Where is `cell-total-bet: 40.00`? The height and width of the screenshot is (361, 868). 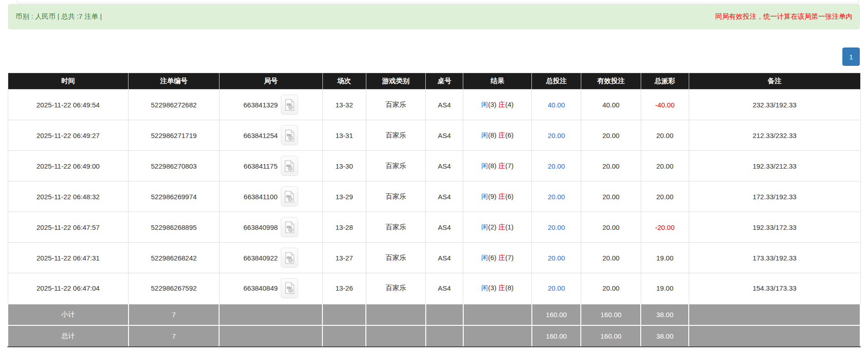
cell-total-bet: 40.00 is located at coordinates (557, 105).